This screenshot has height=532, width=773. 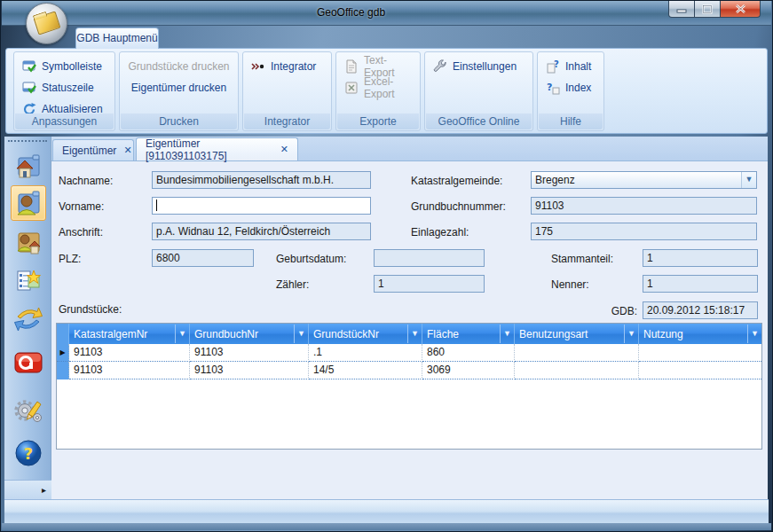 What do you see at coordinates (700, 310) in the screenshot?
I see `gdb-field: 20.09.2012 15:18:17` at bounding box center [700, 310].